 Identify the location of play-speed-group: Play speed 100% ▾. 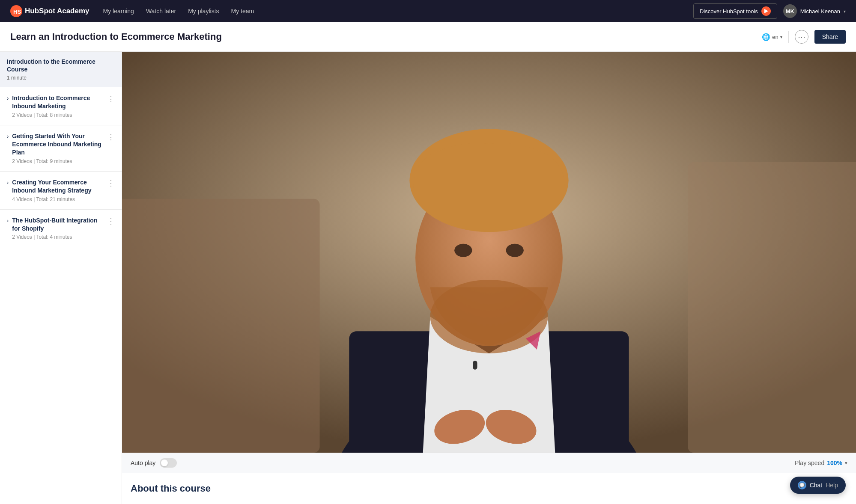
(821, 463).